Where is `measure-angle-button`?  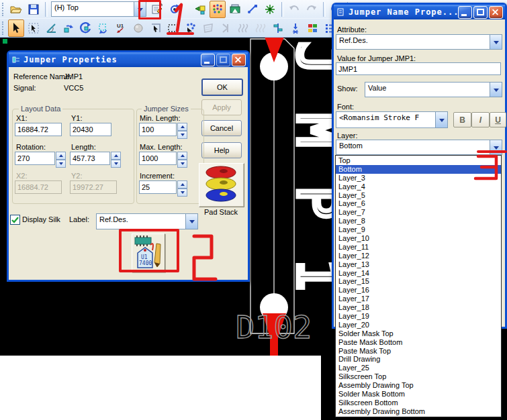
measure-angle-button is located at coordinates (51, 28).